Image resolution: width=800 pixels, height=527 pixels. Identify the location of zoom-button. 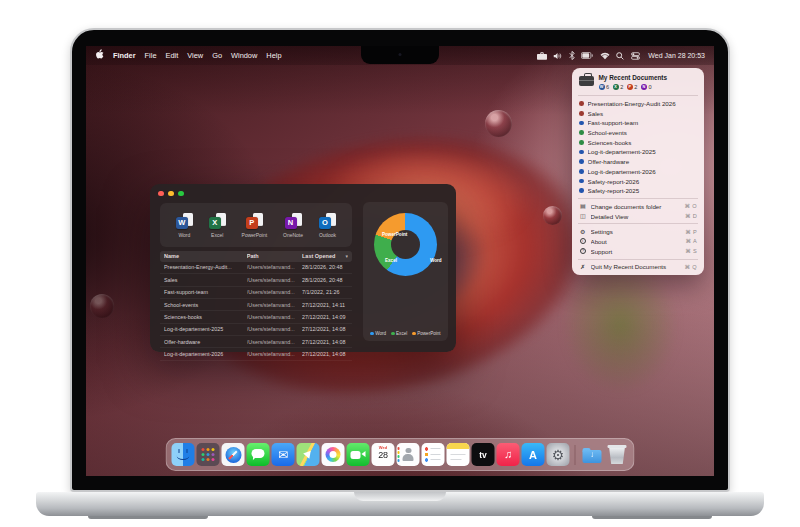
(181, 194).